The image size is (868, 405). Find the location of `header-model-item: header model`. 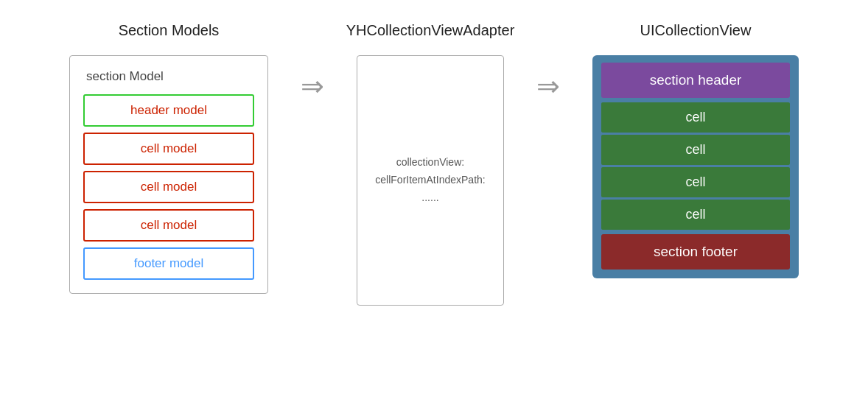

header-model-item: header model is located at coordinates (169, 110).